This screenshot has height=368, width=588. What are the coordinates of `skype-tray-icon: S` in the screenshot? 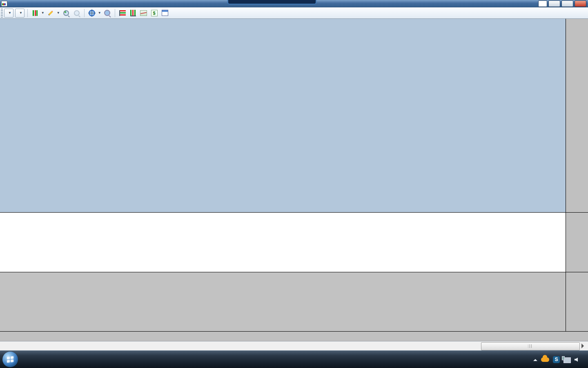 It's located at (556, 360).